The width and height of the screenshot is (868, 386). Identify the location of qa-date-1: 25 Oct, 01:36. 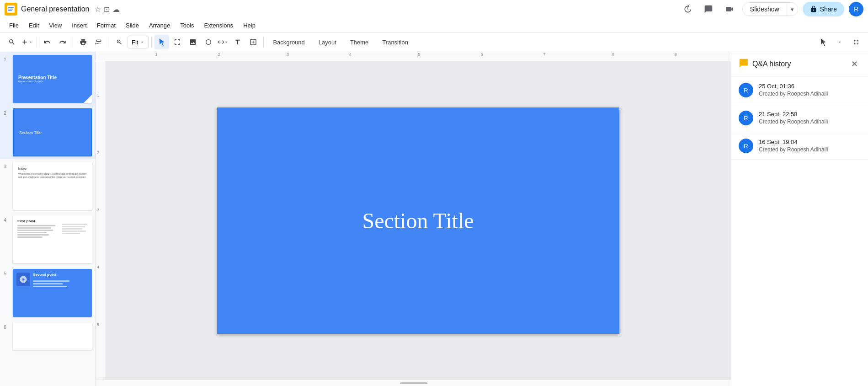
(810, 86).